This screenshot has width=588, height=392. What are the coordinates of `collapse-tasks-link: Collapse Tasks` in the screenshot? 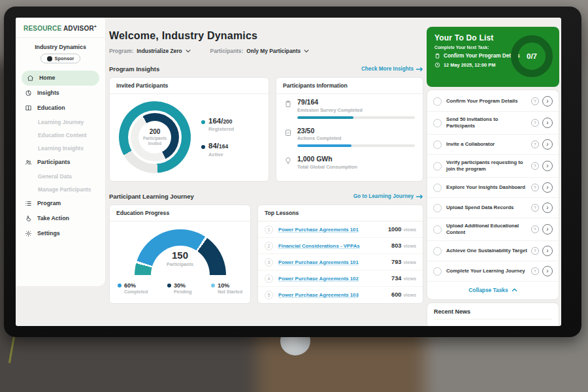 It's located at (493, 290).